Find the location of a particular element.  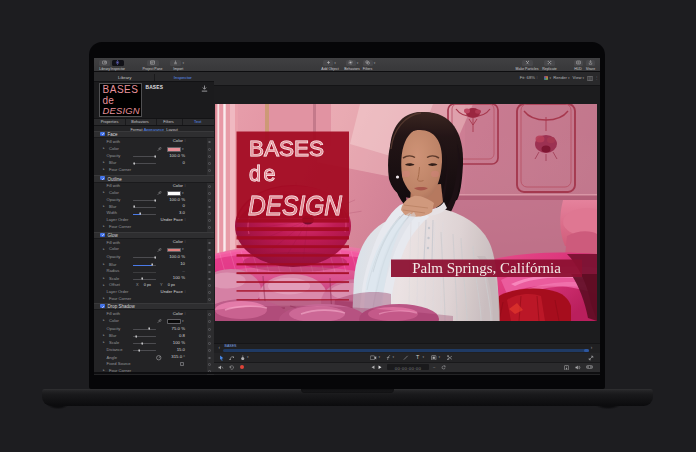

svg-text: BASES is located at coordinates (286, 149).